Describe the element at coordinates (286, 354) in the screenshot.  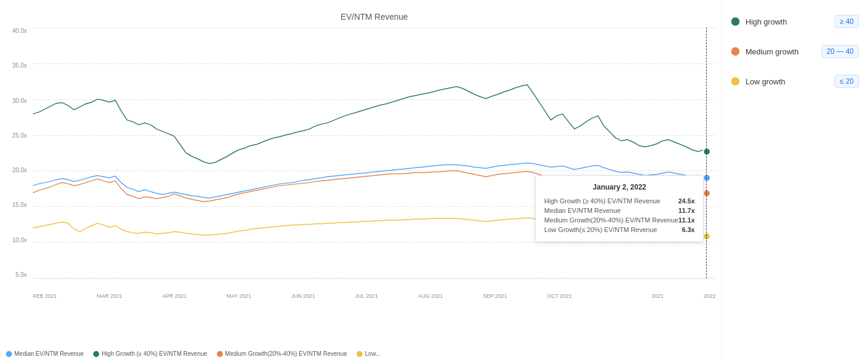
I see `legend-label-medium: Medium Growth(20%-40%) EV/NTM Revenue` at that location.